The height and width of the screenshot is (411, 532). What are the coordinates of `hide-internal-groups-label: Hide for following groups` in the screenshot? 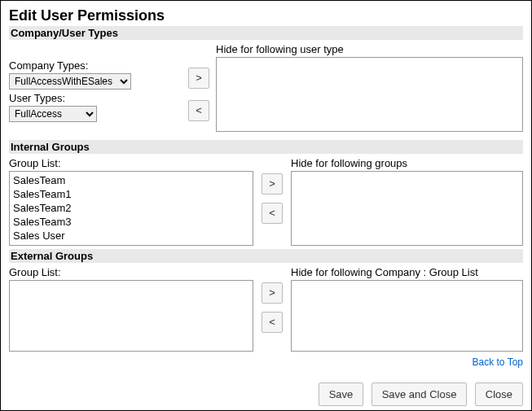 It's located at (407, 163).